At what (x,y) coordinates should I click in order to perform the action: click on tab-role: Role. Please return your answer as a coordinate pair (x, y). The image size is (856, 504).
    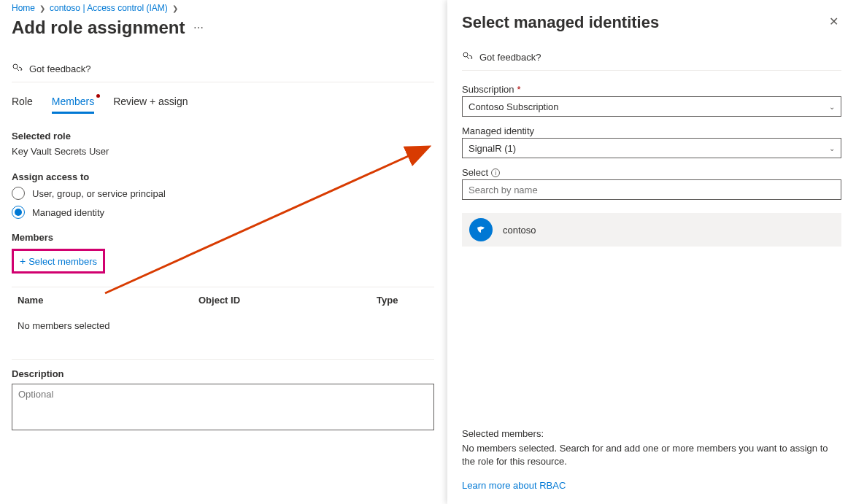
    Looking at the image, I should click on (22, 105).